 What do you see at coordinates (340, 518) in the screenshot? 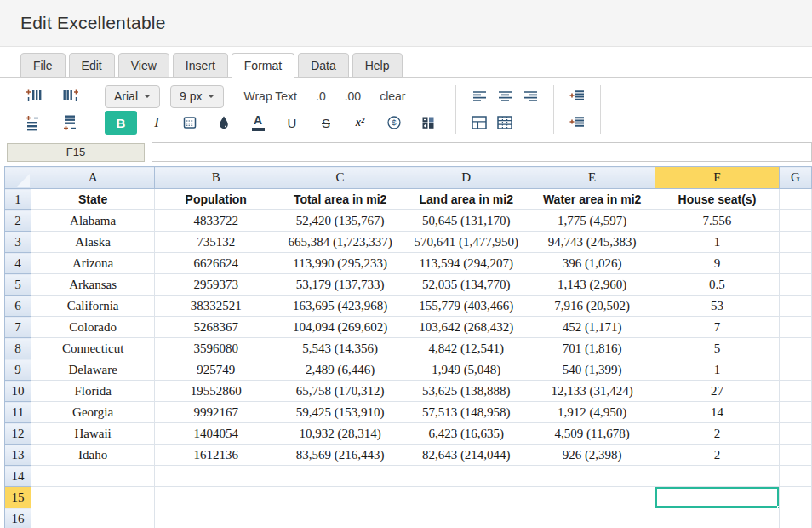
I see `cell-C16` at bounding box center [340, 518].